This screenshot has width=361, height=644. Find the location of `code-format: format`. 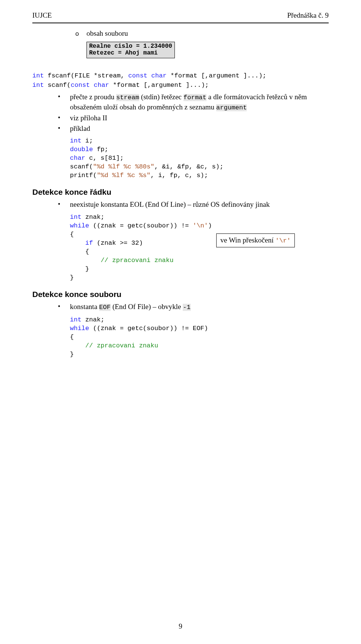

code-format: format is located at coordinates (195, 98).